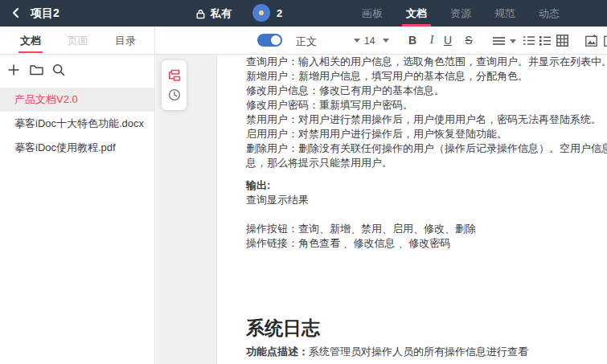  Describe the element at coordinates (277, 352) in the screenshot. I see `feature-label: 功能点描述：` at that location.